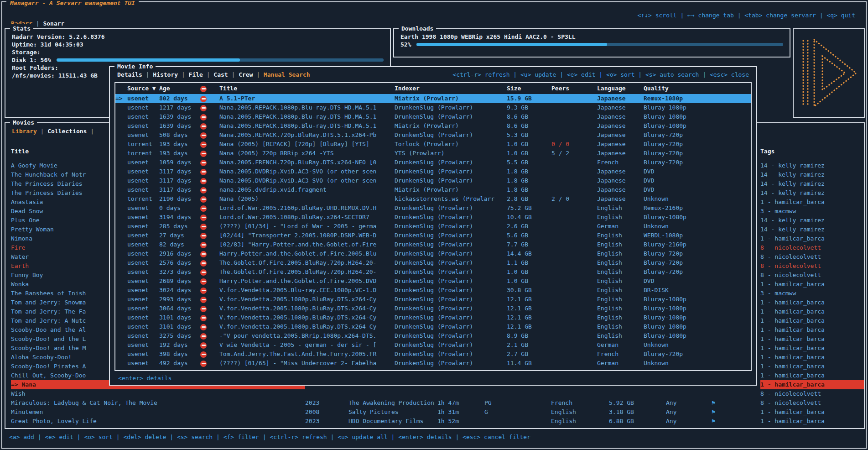 The width and height of the screenshot is (868, 450). I want to click on size-cell: 2.8 GB, so click(529, 199).